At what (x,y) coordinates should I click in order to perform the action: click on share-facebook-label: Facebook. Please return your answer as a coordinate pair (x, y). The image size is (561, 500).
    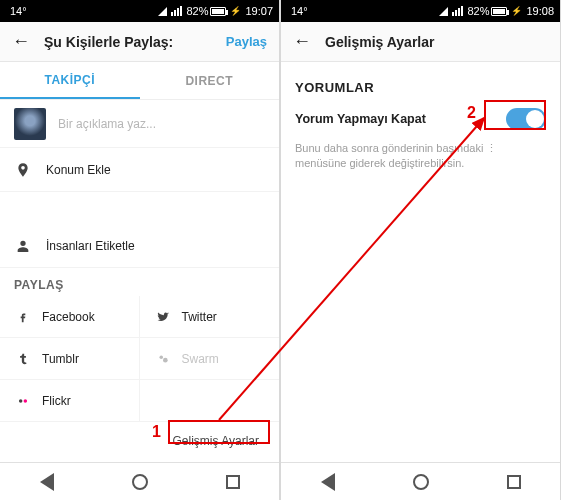
    Looking at the image, I should click on (68, 317).